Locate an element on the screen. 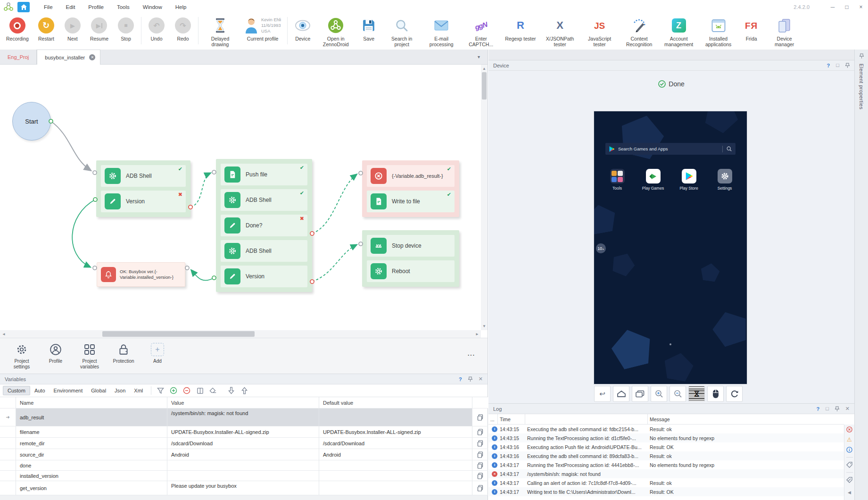 The image size is (868, 500). enter-captcha-button: ggN Enter CAPTCH... is located at coordinates (481, 31).